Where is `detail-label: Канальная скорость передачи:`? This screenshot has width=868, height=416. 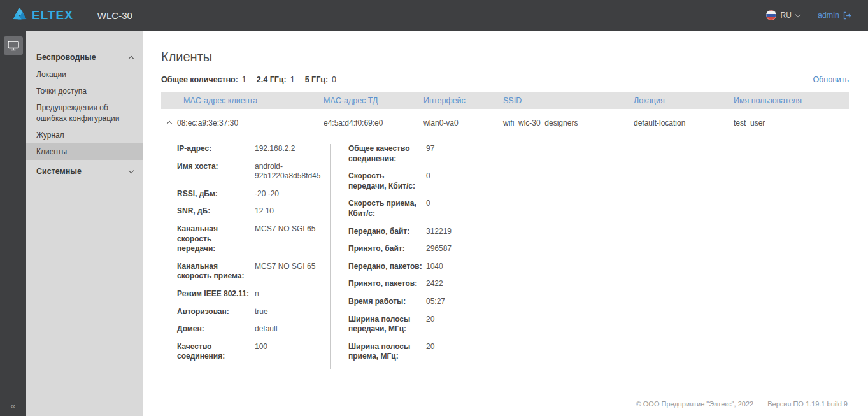 detail-label: Канальная скорость передачи: is located at coordinates (216, 240).